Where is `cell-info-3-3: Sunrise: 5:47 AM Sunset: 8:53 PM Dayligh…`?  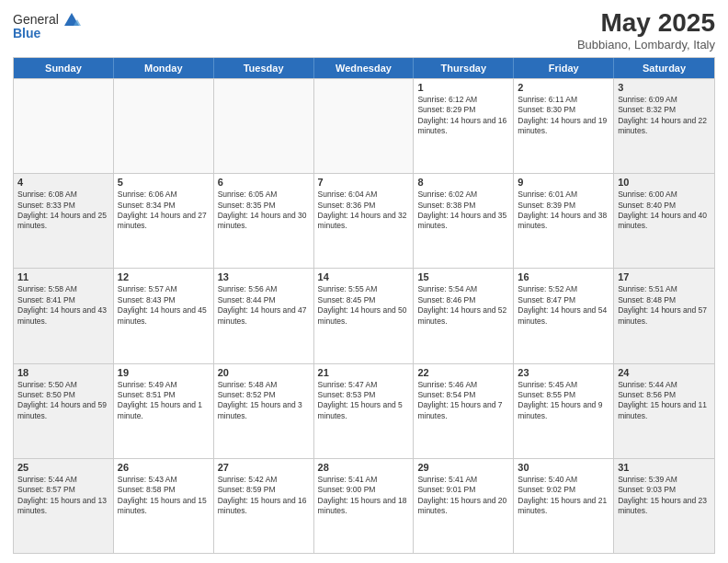
cell-info-3-3: Sunrise: 5:47 AM Sunset: 8:53 PM Dayligh… is located at coordinates (364, 401).